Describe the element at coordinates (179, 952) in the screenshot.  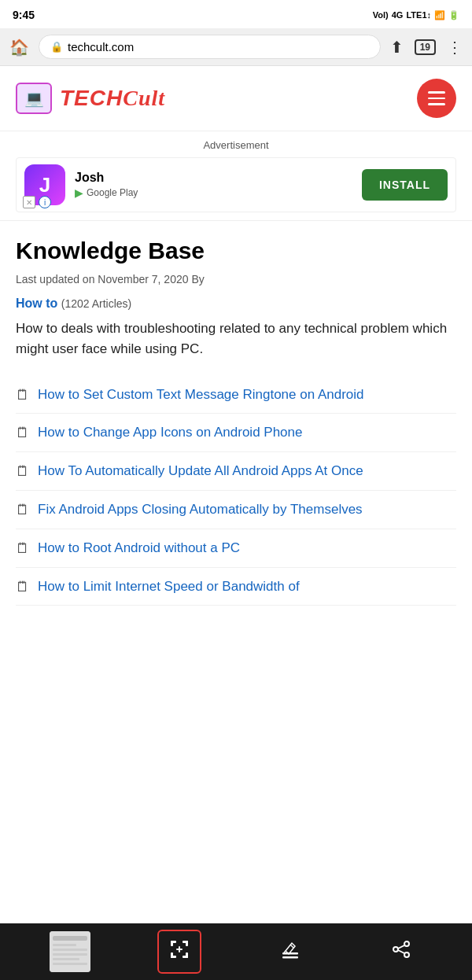
I see `screenshot-icon` at that location.